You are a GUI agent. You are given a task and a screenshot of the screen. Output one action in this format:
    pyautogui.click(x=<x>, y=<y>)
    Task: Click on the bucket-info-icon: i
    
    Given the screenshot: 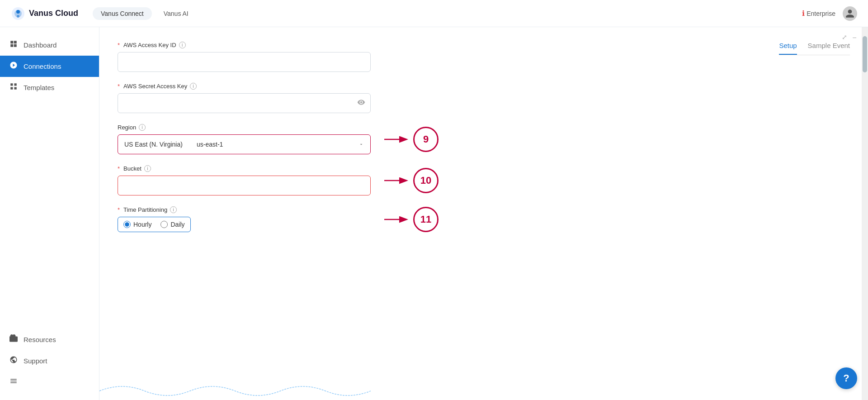 What is the action you would take?
    pyautogui.click(x=147, y=168)
    